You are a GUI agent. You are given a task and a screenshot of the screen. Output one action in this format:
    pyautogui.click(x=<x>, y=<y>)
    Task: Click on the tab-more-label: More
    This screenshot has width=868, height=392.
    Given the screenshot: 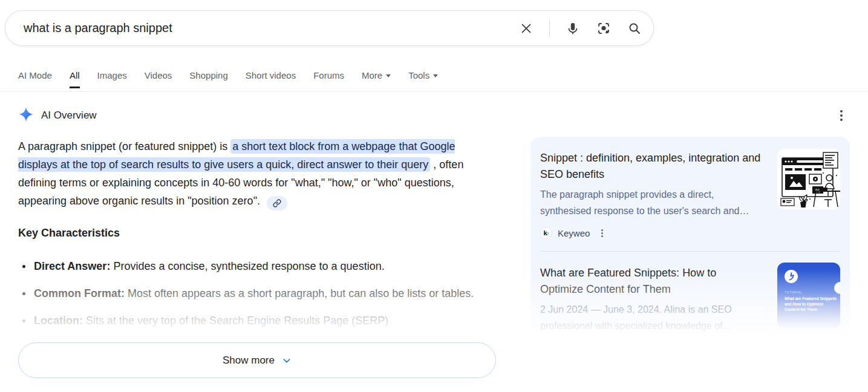 What is the action you would take?
    pyautogui.click(x=372, y=75)
    